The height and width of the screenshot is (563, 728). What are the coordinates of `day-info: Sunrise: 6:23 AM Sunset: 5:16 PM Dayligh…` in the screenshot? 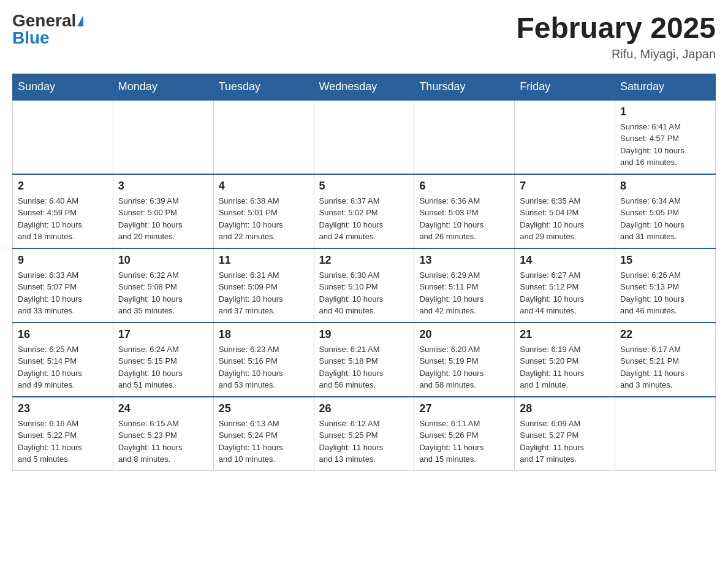 It's located at (264, 367).